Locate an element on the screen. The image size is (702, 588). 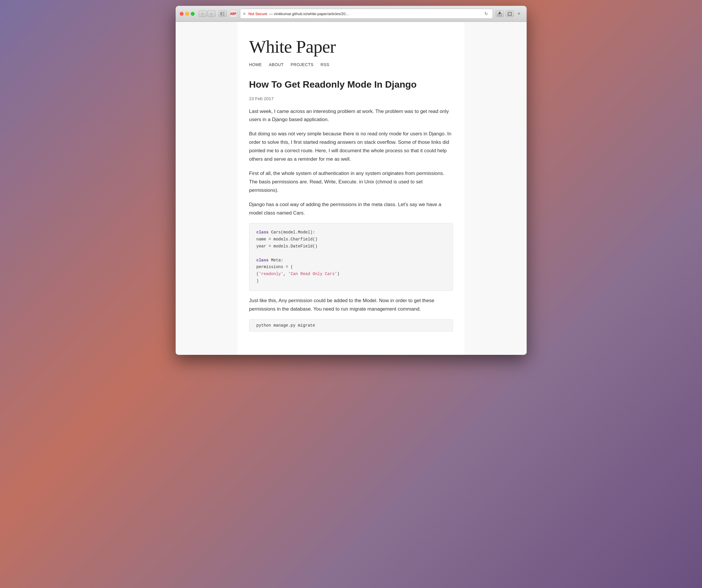
new-tab-button: + is located at coordinates (519, 13).